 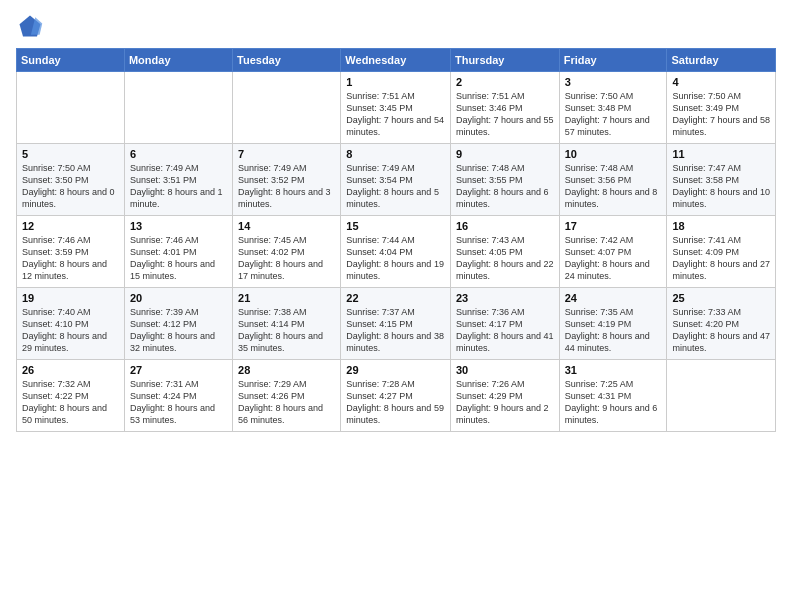 I want to click on cell-day-number: 23, so click(x=505, y=298).